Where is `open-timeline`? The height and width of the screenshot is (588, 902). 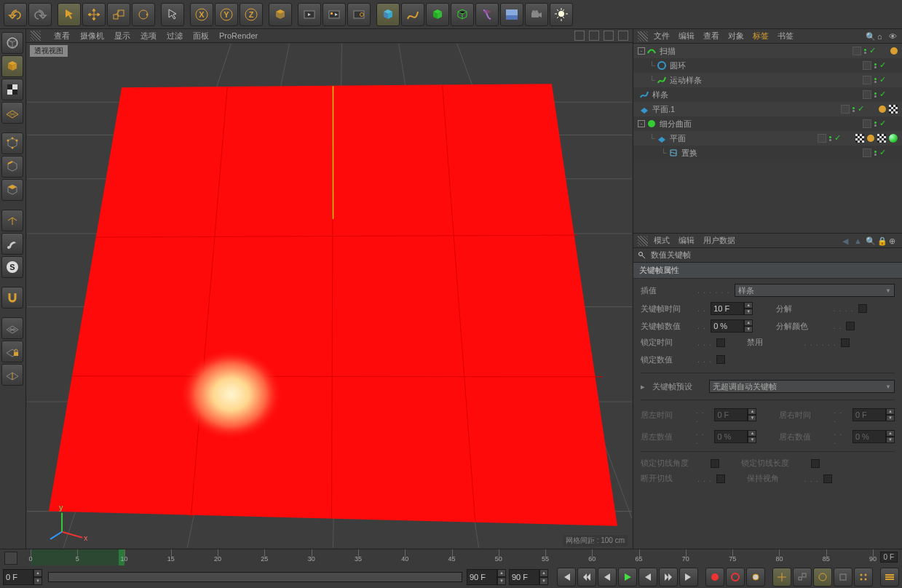 open-timeline is located at coordinates (890, 577).